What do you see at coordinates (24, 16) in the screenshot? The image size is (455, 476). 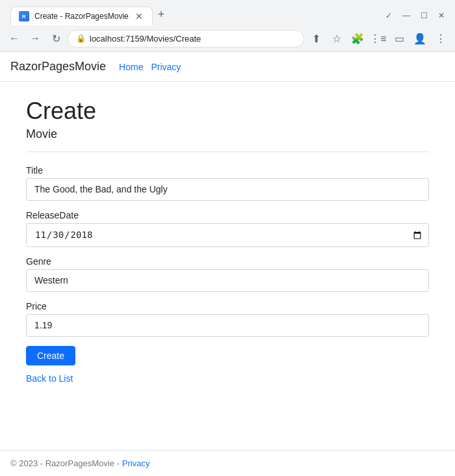 I see `tab-favicon: R` at bounding box center [24, 16].